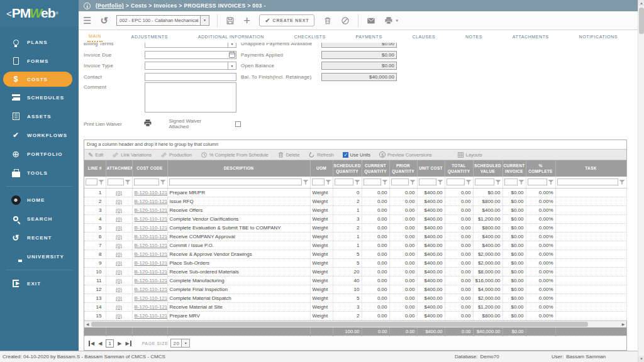 The image size is (644, 362). Describe the element at coordinates (355, 307) in the screenshot. I see `grid-row: 14(0)B-120-110-1210Receive Material at S…` at that location.